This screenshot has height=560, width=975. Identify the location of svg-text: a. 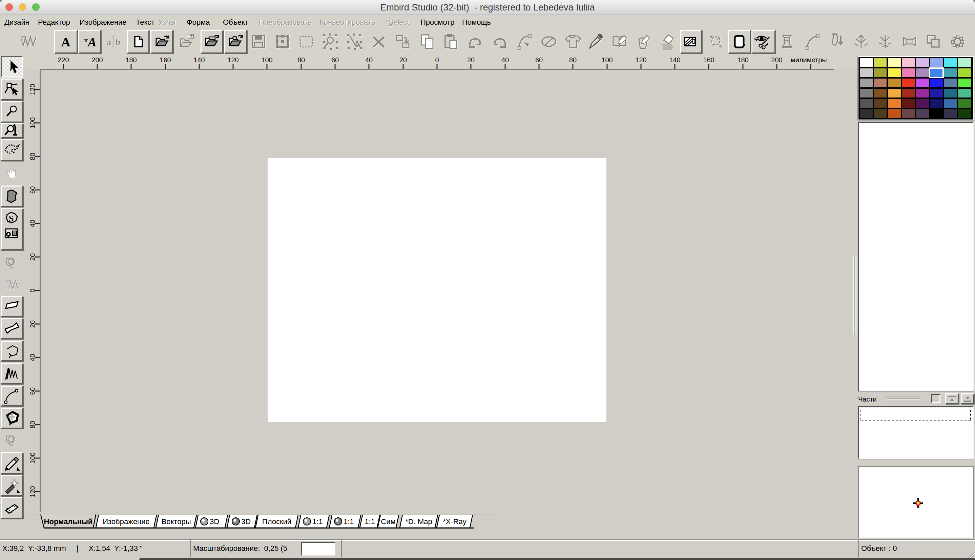
(109, 42).